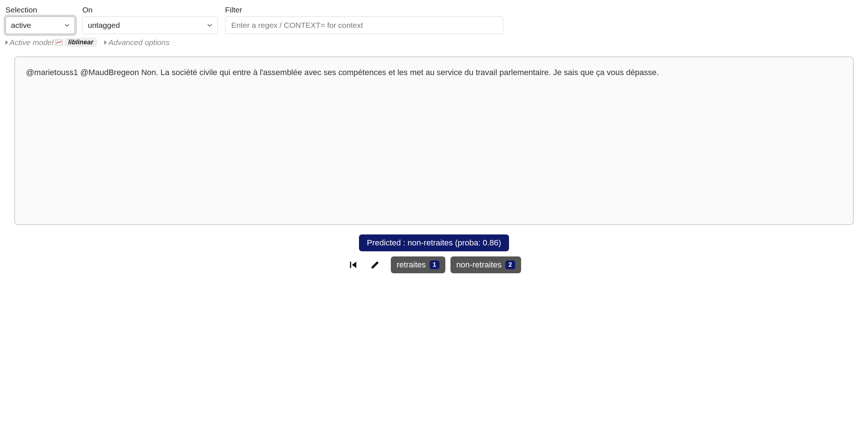  What do you see at coordinates (353, 265) in the screenshot?
I see `previous-button` at bounding box center [353, 265].